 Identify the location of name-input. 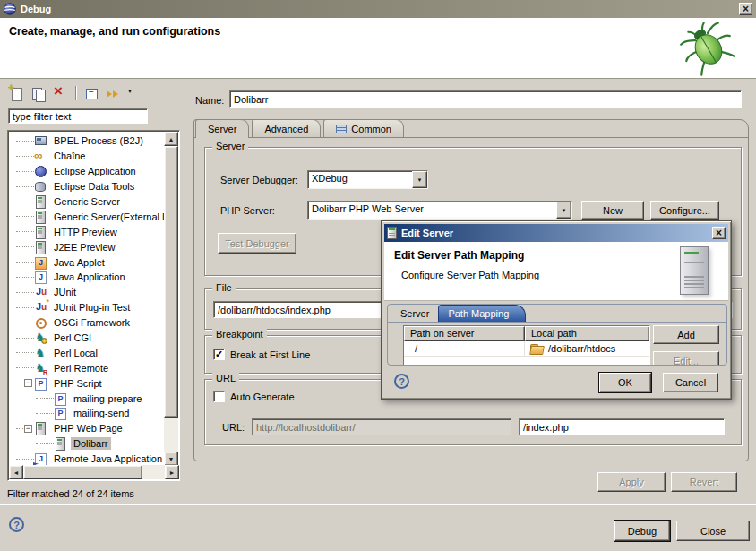
(485, 99).